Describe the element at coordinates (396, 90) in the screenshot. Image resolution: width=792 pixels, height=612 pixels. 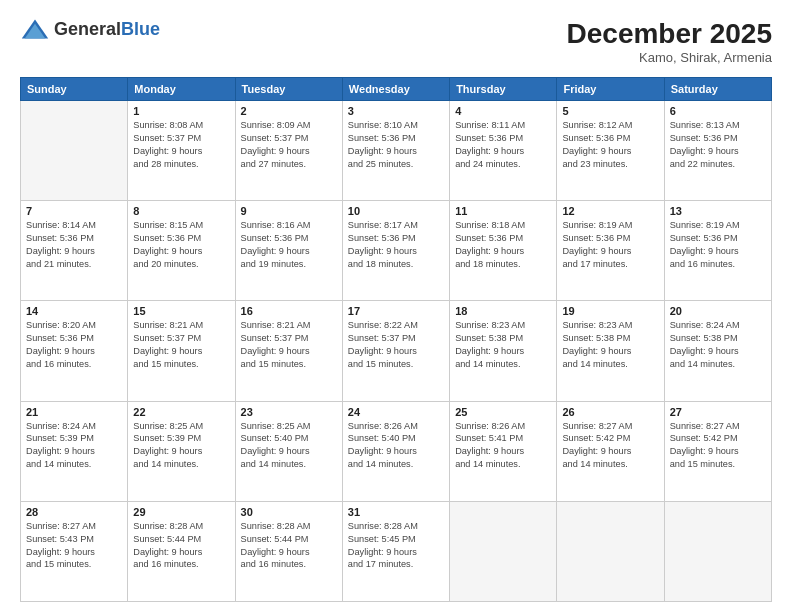
I see `day-of-week-wednesday: Wednesday` at that location.